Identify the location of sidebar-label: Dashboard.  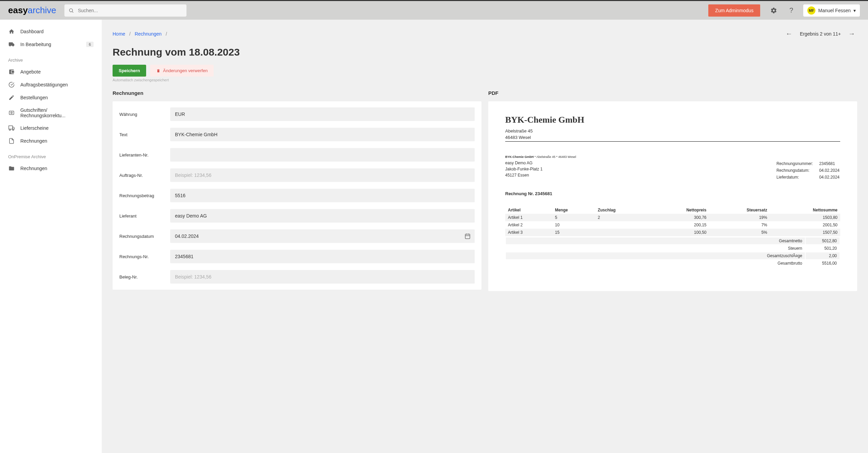
(32, 32).